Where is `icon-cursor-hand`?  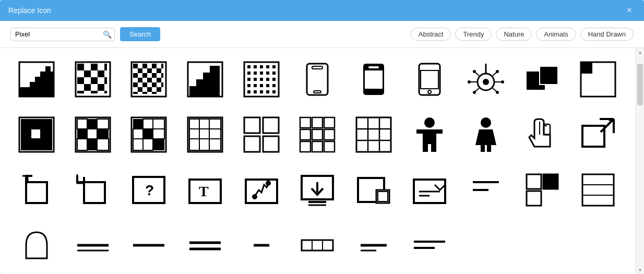 icon-cursor-hand is located at coordinates (542, 135).